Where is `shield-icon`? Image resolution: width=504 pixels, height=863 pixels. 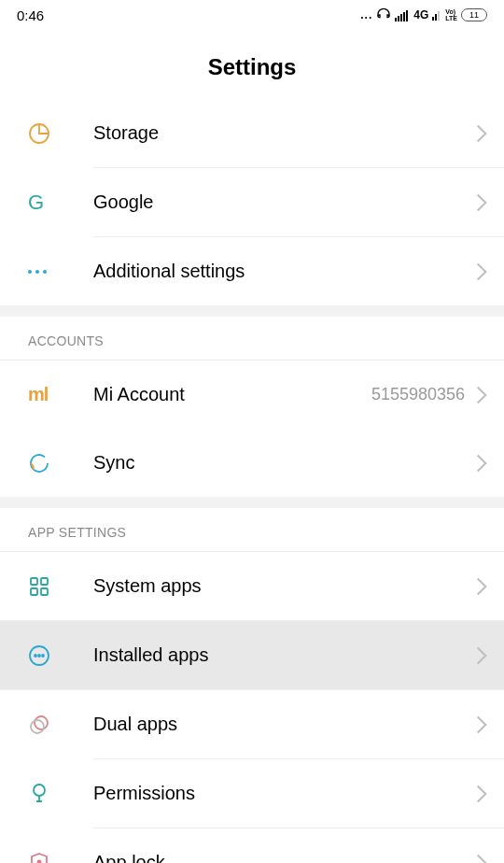
shield-icon is located at coordinates (39, 857).